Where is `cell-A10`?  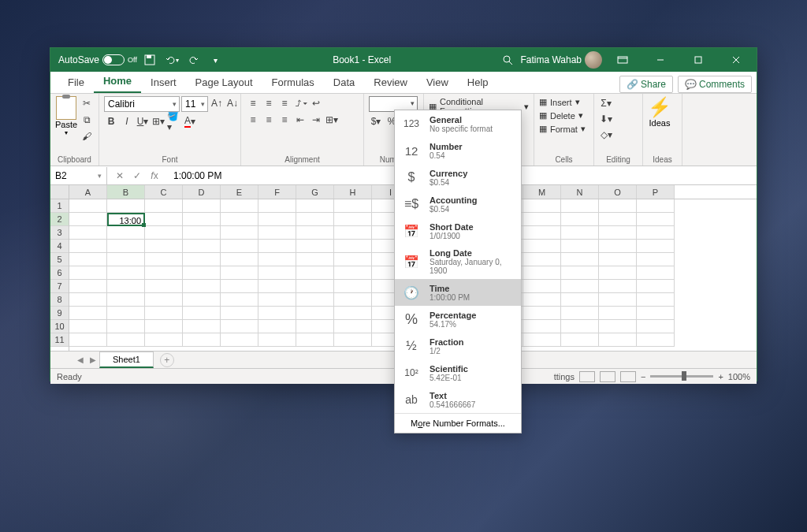 cell-A10 is located at coordinates (88, 326).